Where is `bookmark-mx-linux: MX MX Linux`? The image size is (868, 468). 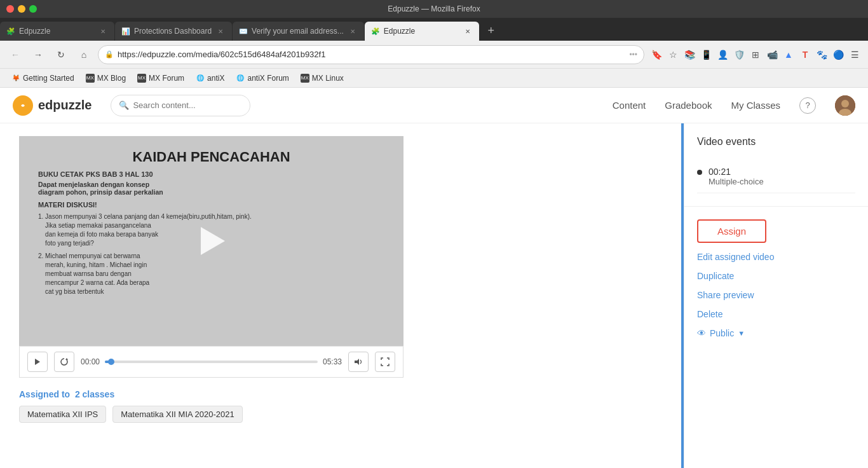
bookmark-mx-linux: MX MX Linux is located at coordinates (322, 78).